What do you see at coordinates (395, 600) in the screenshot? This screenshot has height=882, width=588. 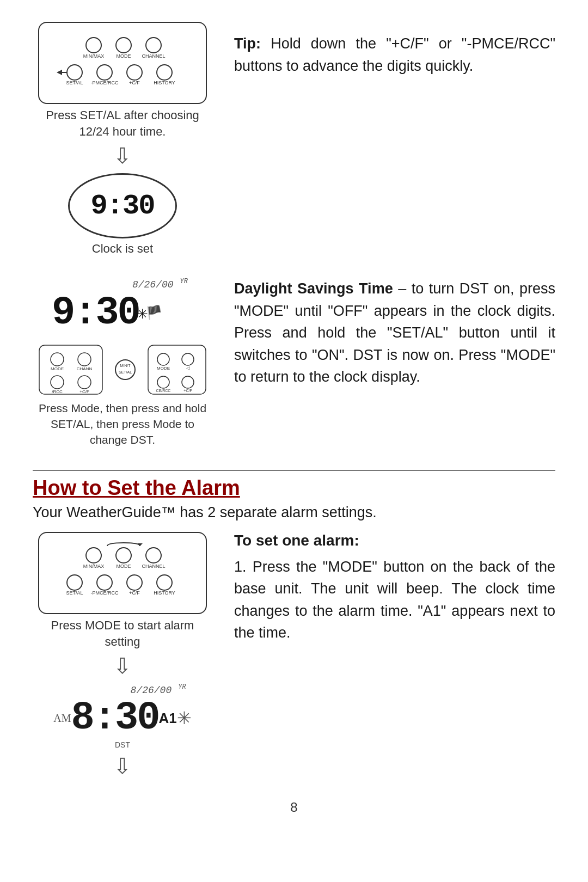 I see `alarm-step1-text: Press the "MODE" button on the back of t…` at bounding box center [395, 600].